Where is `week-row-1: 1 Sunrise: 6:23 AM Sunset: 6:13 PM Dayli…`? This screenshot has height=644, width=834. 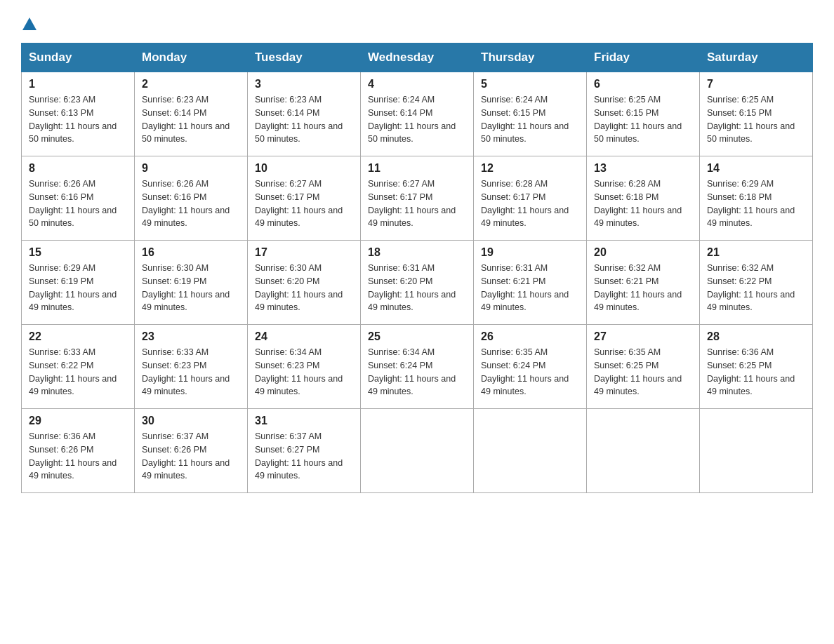 week-row-1: 1 Sunrise: 6:23 AM Sunset: 6:13 PM Dayli… is located at coordinates (417, 114).